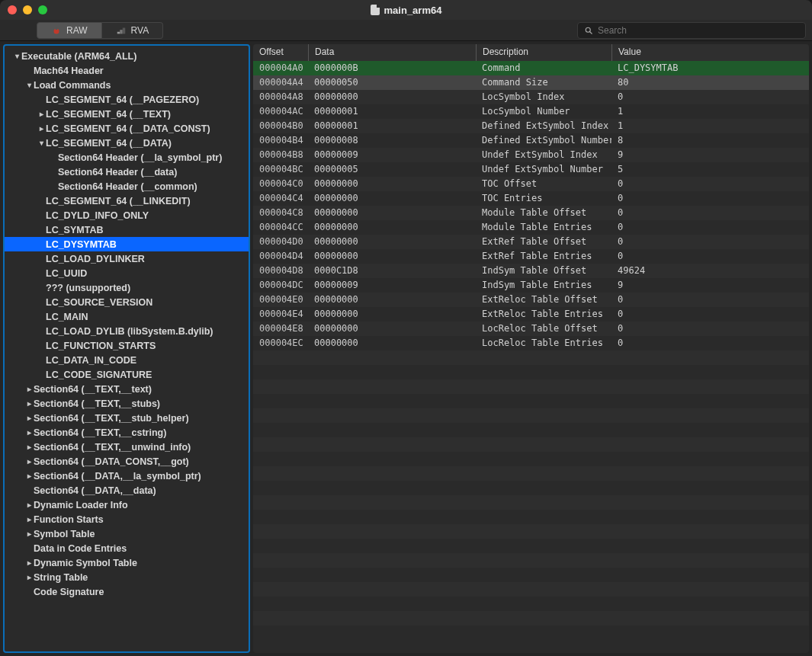  Describe the element at coordinates (127, 157) in the screenshot. I see `tree-item: Section64 Header (__la_symbol_ptr)` at that location.